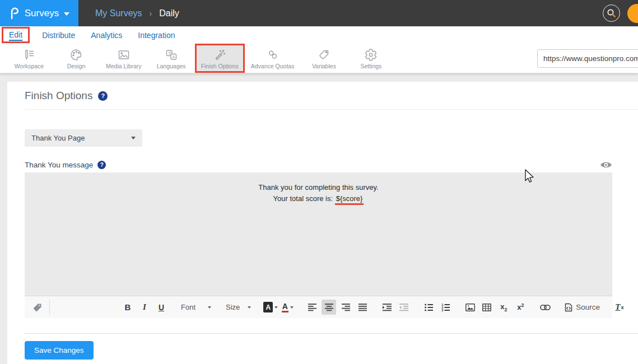 This screenshot has width=638, height=364. Describe the element at coordinates (329, 307) in the screenshot. I see `align-center-button` at that location.